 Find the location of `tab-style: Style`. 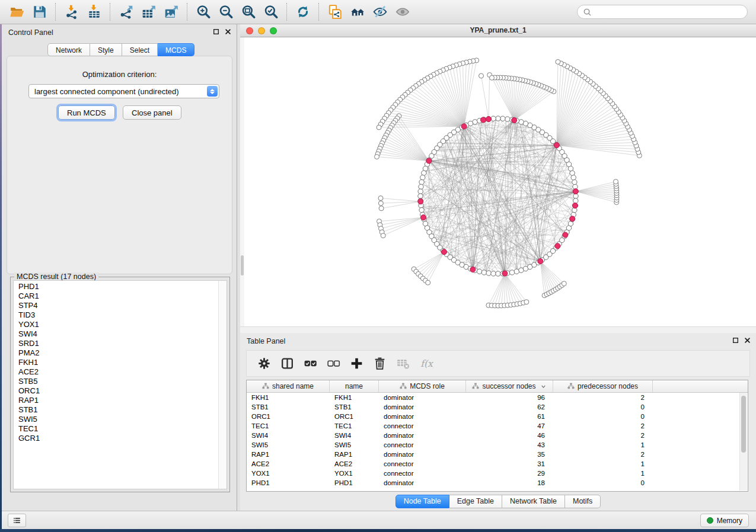

tab-style: Style is located at coordinates (106, 50).